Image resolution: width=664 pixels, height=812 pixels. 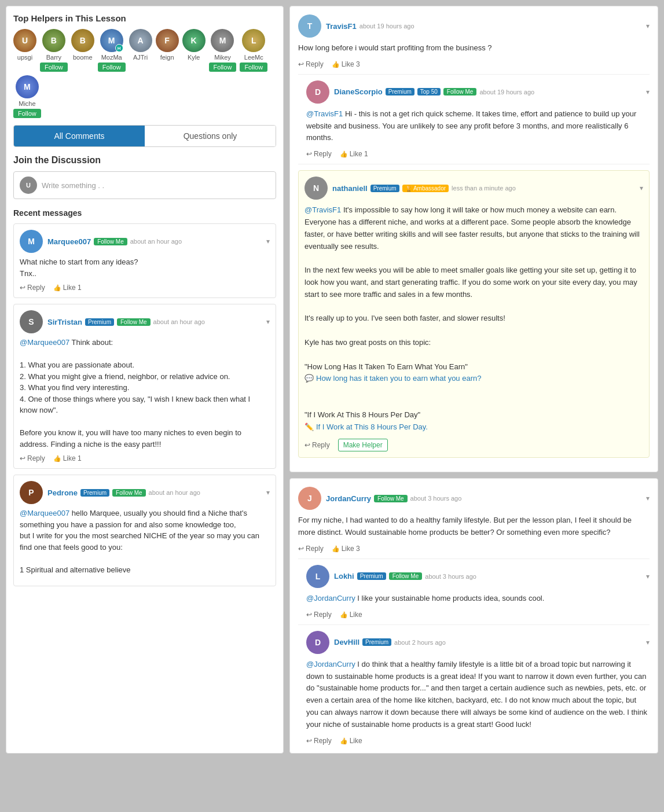 I want to click on like-marquee-button: Like 1, so click(x=67, y=288).